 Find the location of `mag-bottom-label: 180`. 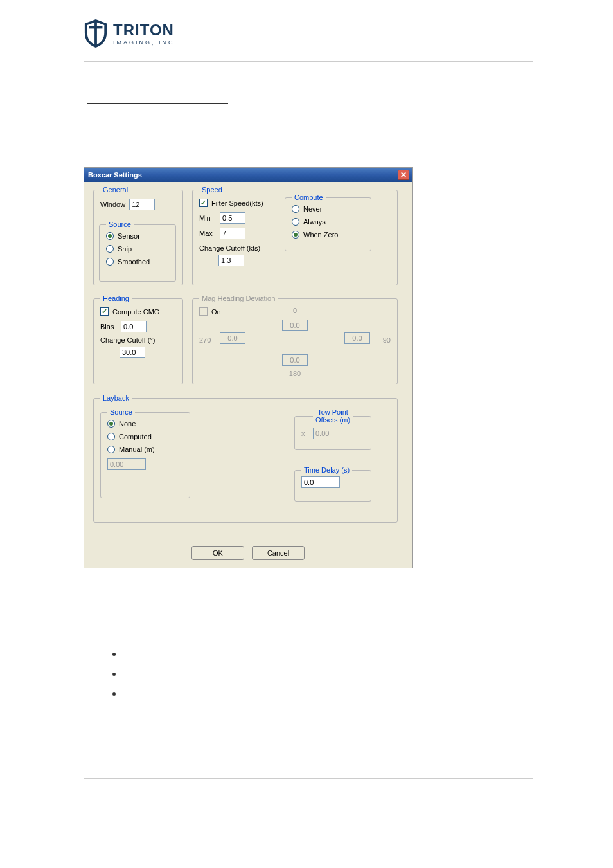

mag-bottom-label: 180 is located at coordinates (295, 374).